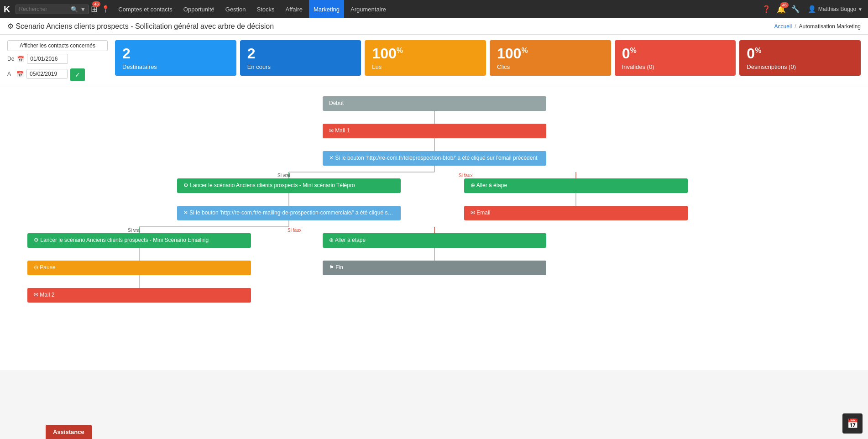  What do you see at coordinates (550, 58) in the screenshot?
I see `stat-card-clics: 100% Clics` at bounding box center [550, 58].